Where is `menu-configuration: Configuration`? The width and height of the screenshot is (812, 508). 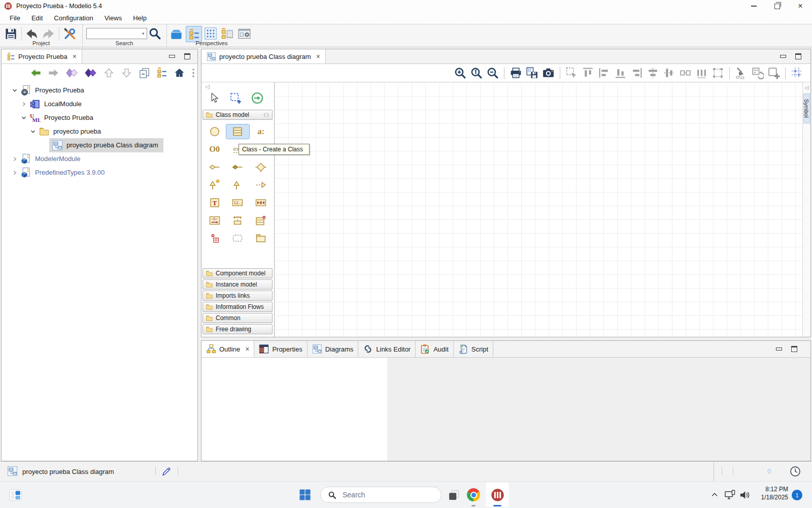
menu-configuration: Configuration is located at coordinates (73, 18).